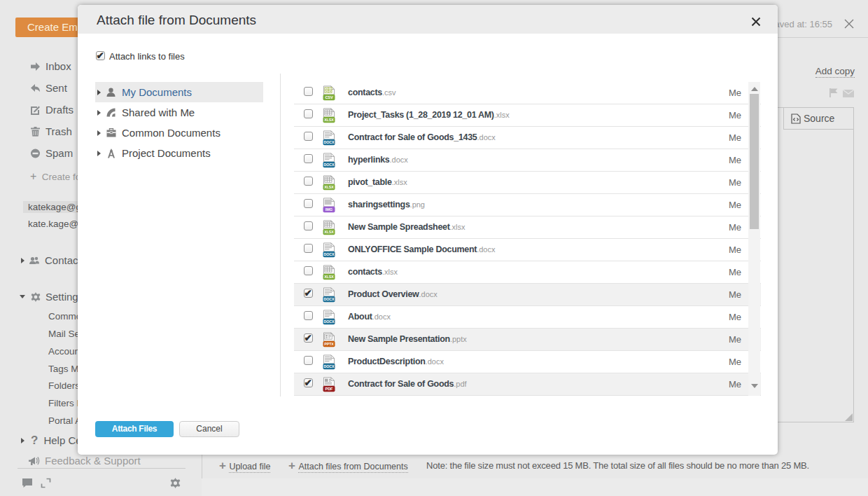 The width and height of the screenshot is (868, 496). Describe the element at coordinates (329, 209) in the screenshot. I see `svg-text: IMG` at that location.